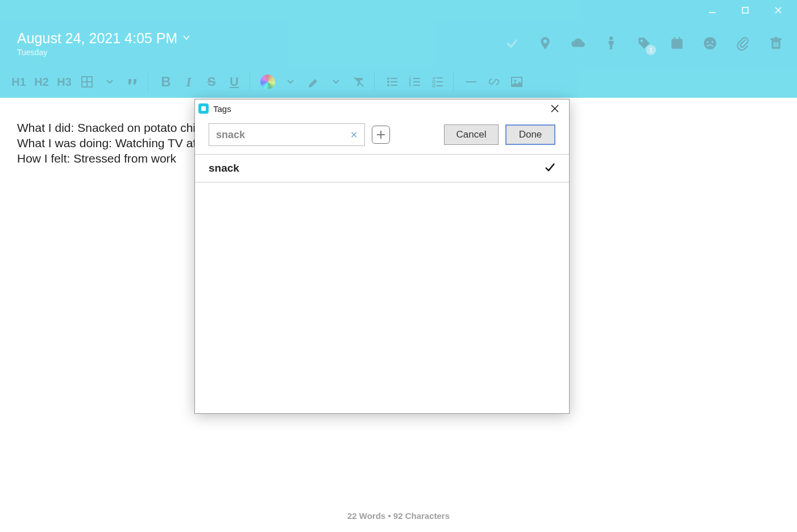  I want to click on svg-text: 3, so click(410, 85).